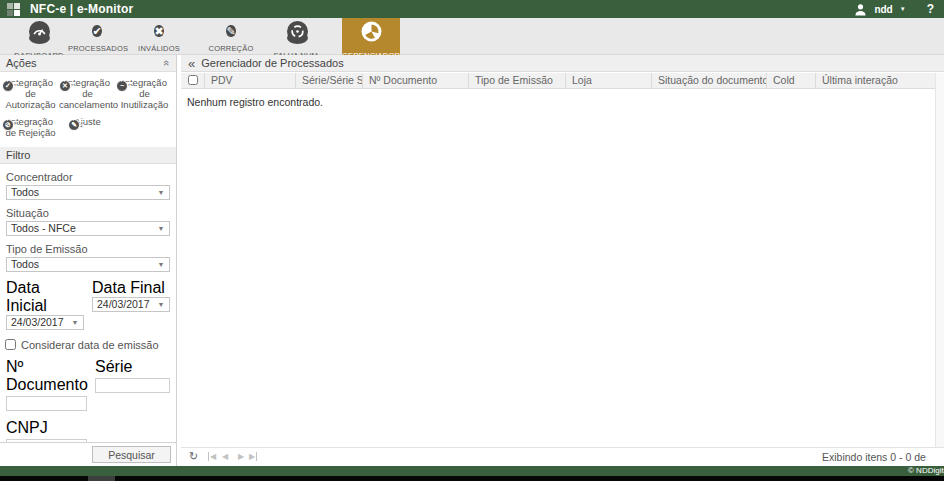 The width and height of the screenshot is (944, 481). Describe the element at coordinates (883, 10) in the screenshot. I see `user-menu: ndd` at that location.